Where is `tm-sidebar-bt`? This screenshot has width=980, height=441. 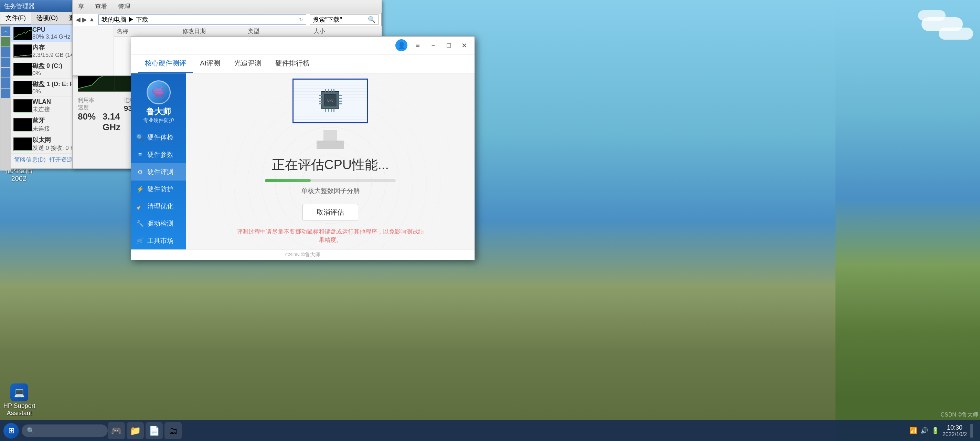 tm-sidebar-bt is located at coordinates (5, 83).